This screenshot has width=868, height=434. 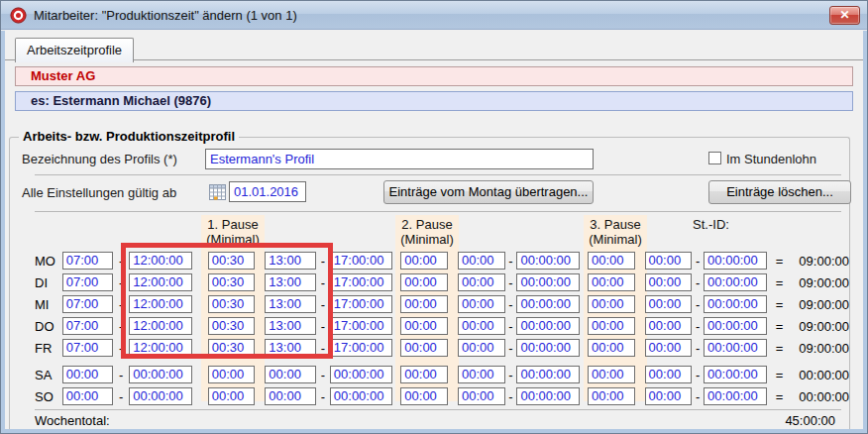 What do you see at coordinates (844, 16) in the screenshot?
I see `close-button: ✕` at bounding box center [844, 16].